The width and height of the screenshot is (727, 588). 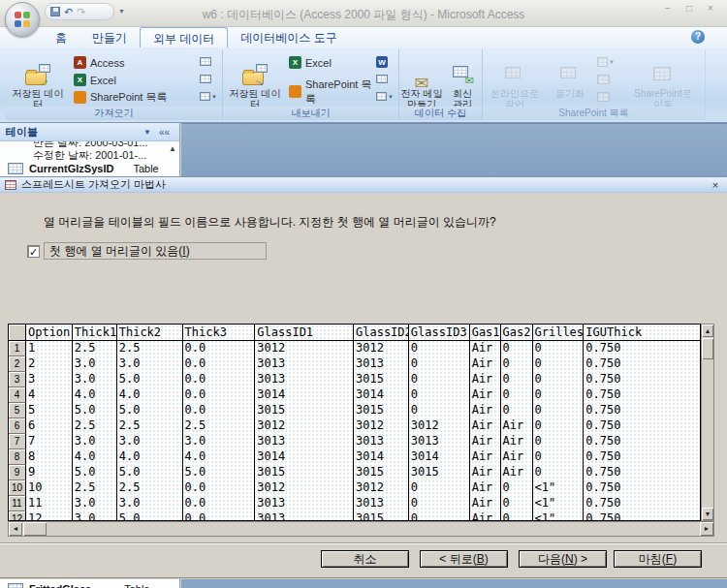 What do you see at coordinates (81, 12) in the screenshot?
I see `redo-icon: ↷` at bounding box center [81, 12].